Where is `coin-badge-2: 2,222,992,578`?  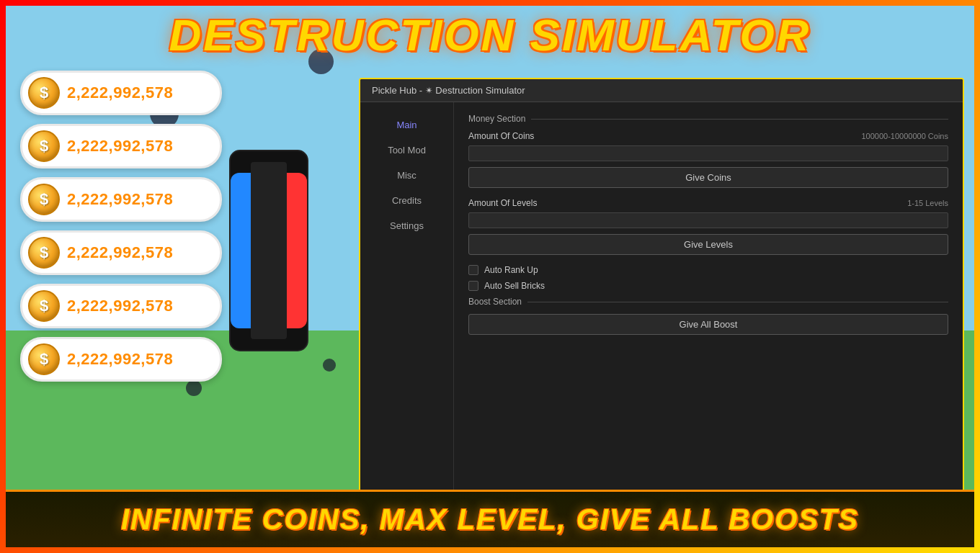
coin-badge-2: 2,222,992,578 is located at coordinates (121, 146).